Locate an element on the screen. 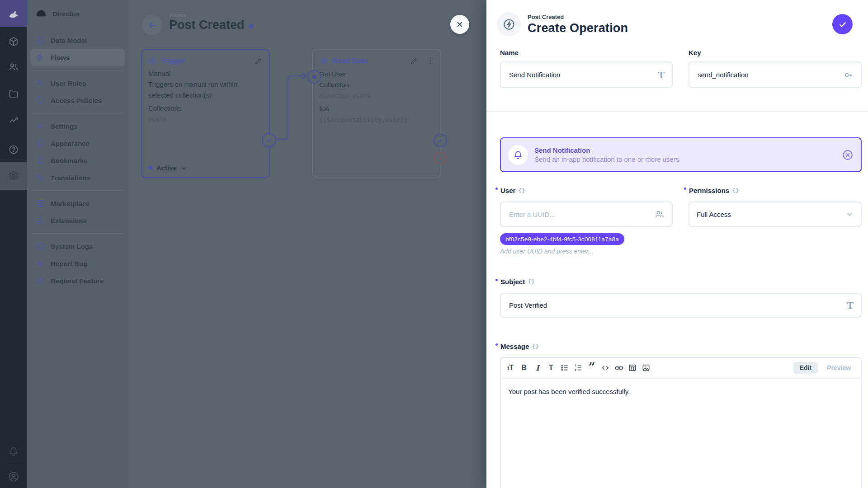 This screenshot has width=868, height=488. permissions-value: Full Access is located at coordinates (769, 214).